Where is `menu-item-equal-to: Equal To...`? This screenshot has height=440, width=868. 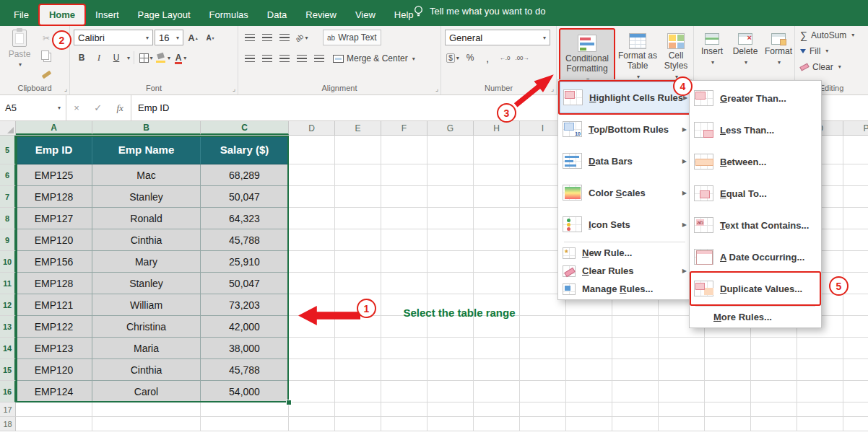
menu-item-equal-to: Equal To... is located at coordinates (755, 193).